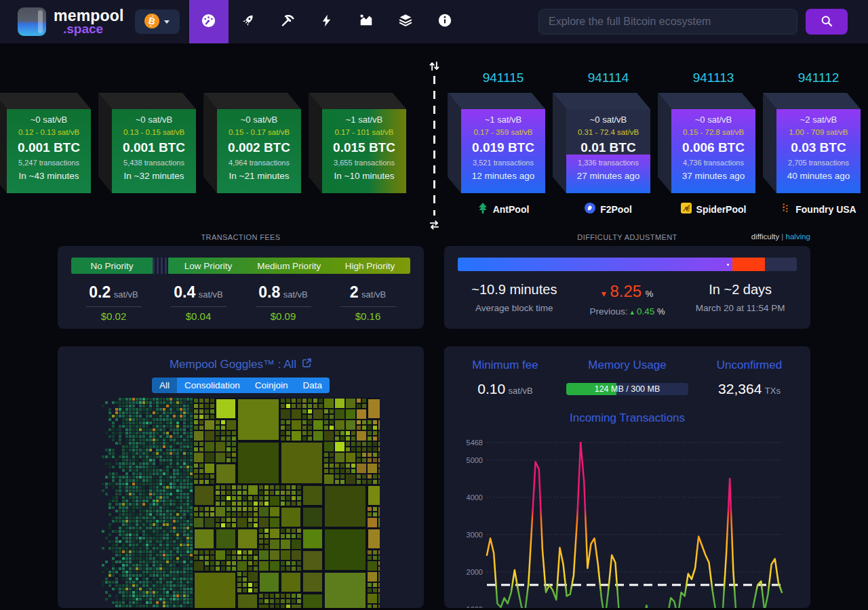  What do you see at coordinates (475, 607) in the screenshot?
I see `svg-text: 1000` at bounding box center [475, 607].